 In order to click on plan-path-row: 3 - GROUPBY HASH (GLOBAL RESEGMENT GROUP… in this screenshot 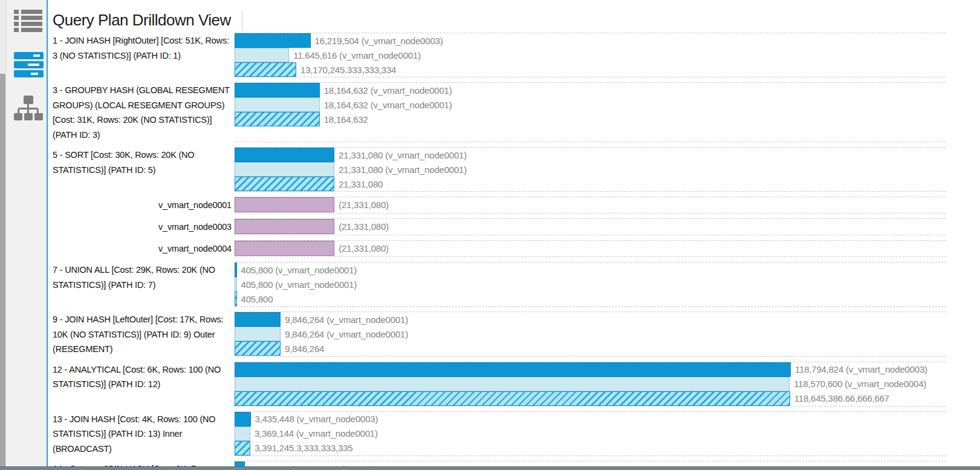, I will do `click(514, 113)`.